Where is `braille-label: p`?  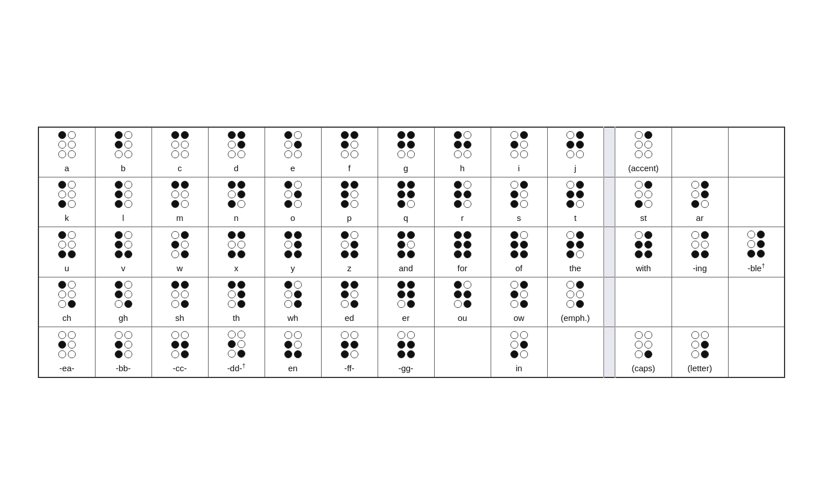 braille-label: p is located at coordinates (349, 218).